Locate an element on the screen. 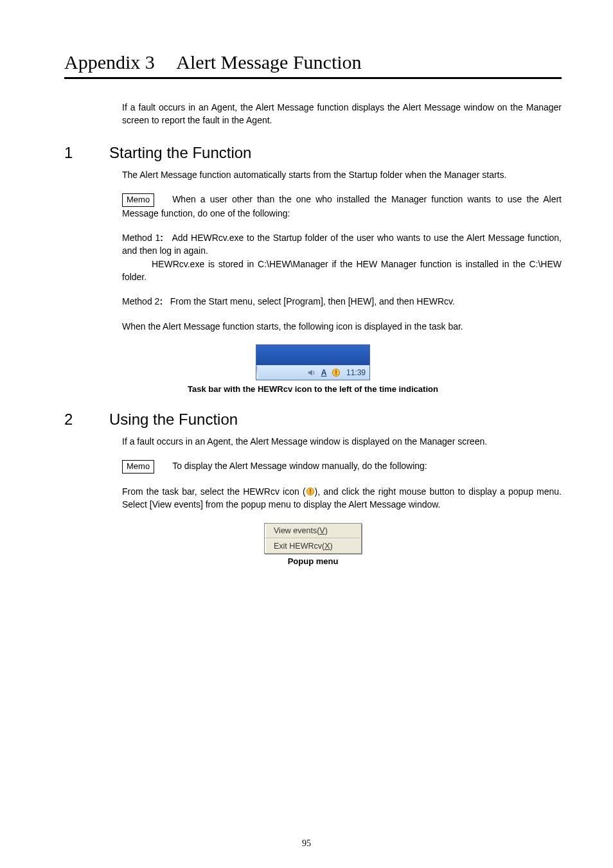  system-tray: A 11:39 is located at coordinates (313, 373).